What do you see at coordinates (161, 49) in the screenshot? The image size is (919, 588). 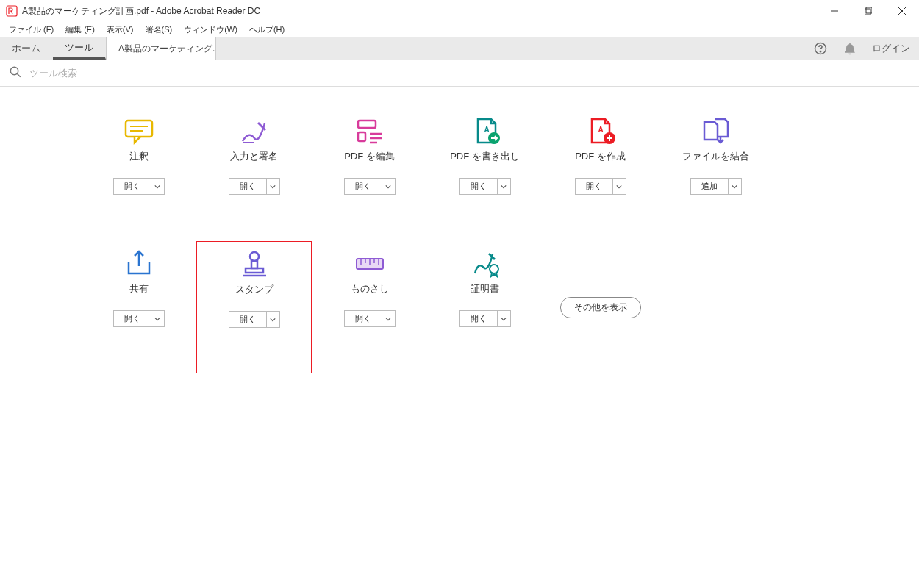 I see `tab-document: A製品のマーケティング...` at bounding box center [161, 49].